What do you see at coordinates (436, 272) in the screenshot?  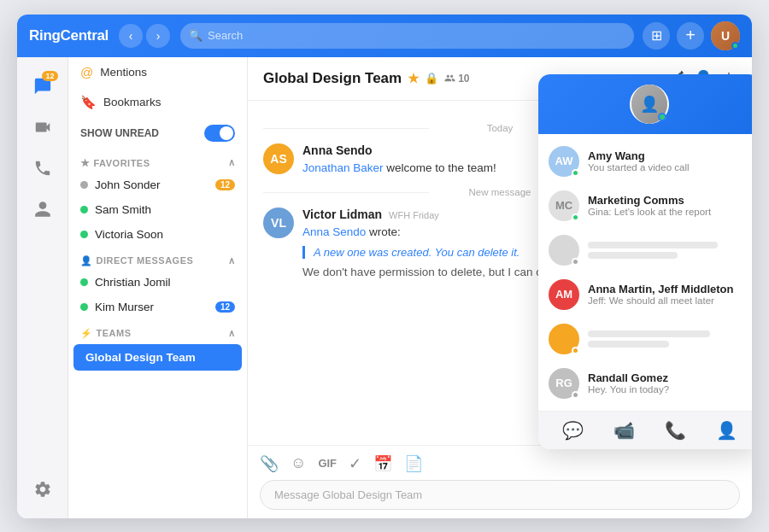 I see `message-text-after-quote: We don't have permission to delete, but …` at bounding box center [436, 272].